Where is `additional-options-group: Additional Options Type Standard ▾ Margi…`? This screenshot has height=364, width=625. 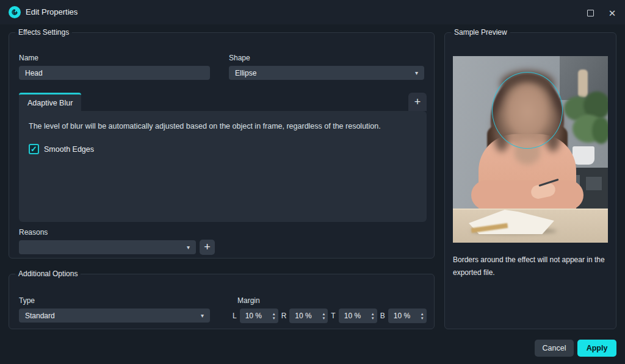 additional-options-group: Additional Options Type Standard ▾ Margi… is located at coordinates (222, 299).